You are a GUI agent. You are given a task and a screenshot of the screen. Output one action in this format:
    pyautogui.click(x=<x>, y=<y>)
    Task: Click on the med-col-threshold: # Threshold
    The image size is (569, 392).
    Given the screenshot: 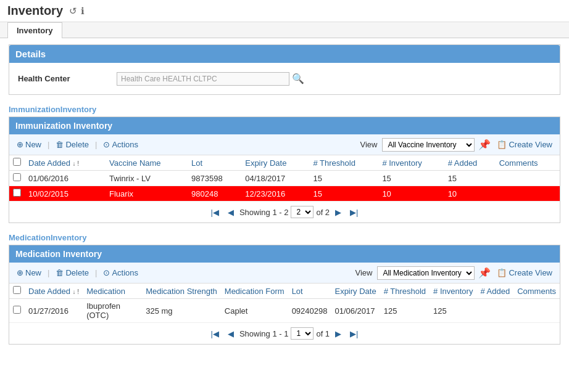 What is the action you would take?
    pyautogui.click(x=405, y=291)
    